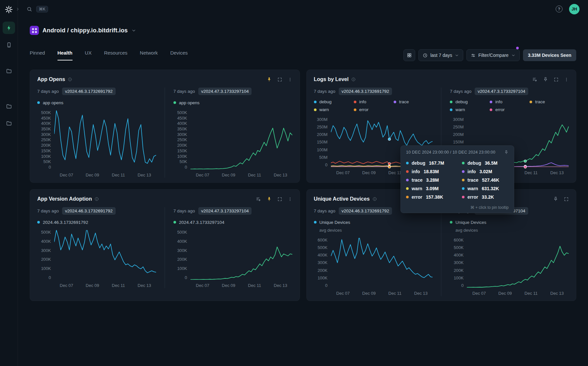  I want to click on tab-pinned: Pinned, so click(37, 55).